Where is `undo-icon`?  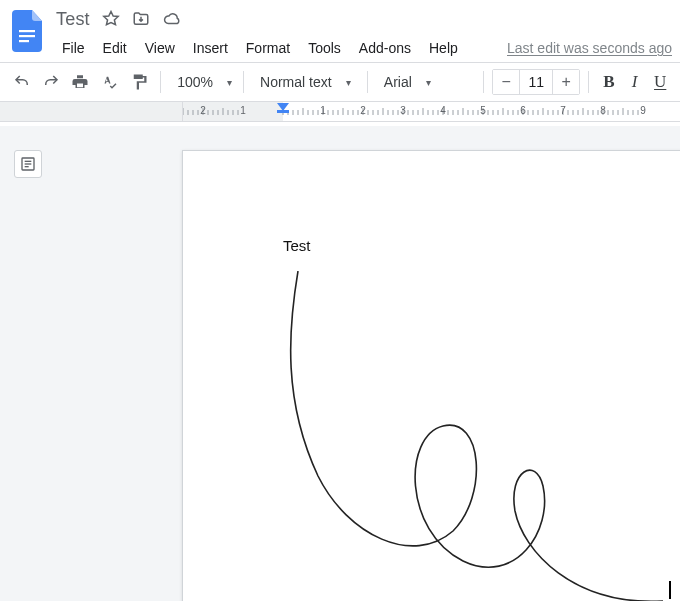 undo-icon is located at coordinates (22, 82).